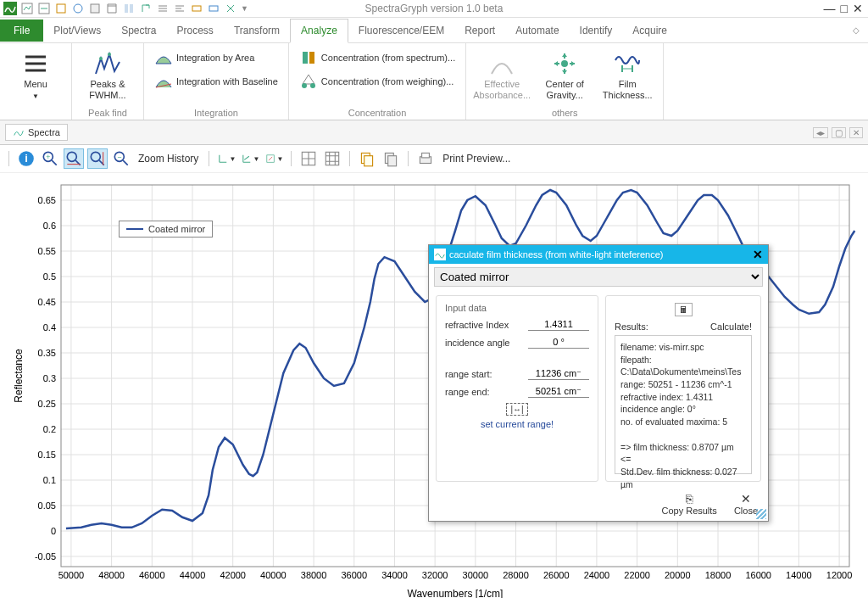  Describe the element at coordinates (226, 159) in the screenshot. I see `axis-tool-1: ▼` at that location.